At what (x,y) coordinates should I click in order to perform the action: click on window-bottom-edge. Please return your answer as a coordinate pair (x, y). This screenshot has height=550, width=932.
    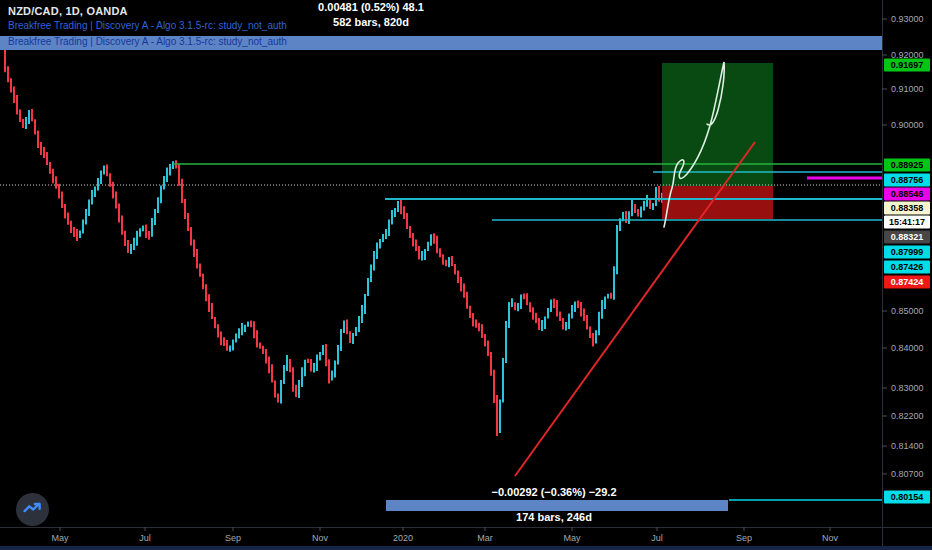
    Looking at the image, I should click on (466, 548).